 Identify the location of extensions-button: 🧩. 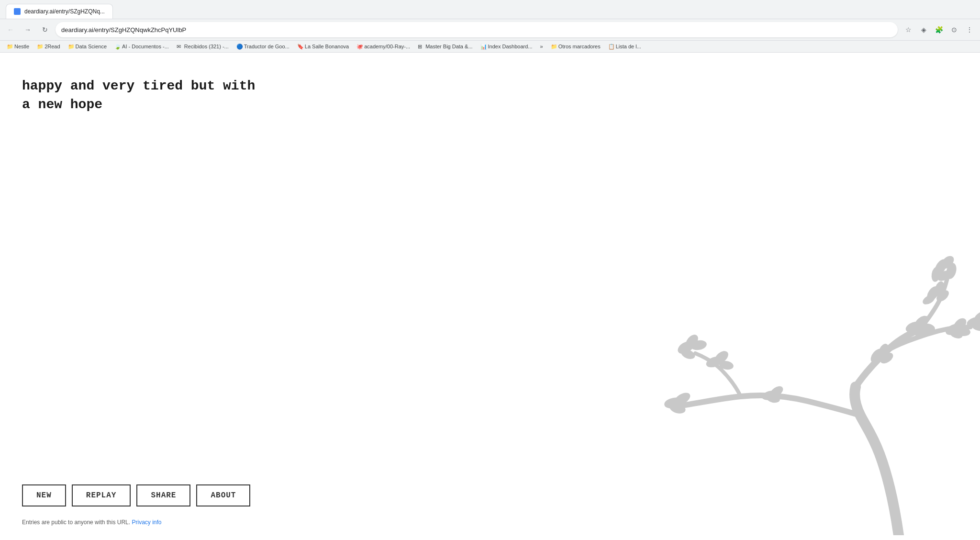
(939, 30).